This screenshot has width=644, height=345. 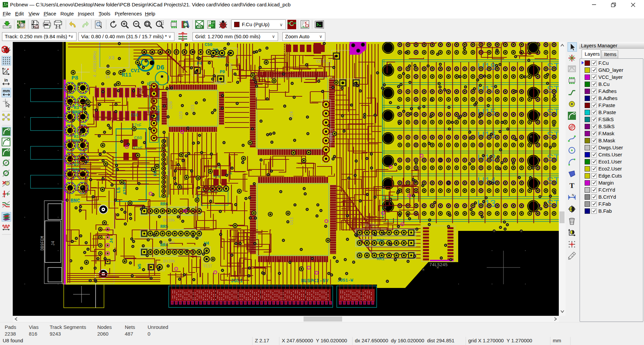 I want to click on svg-text: RR2, so click(x=380, y=241).